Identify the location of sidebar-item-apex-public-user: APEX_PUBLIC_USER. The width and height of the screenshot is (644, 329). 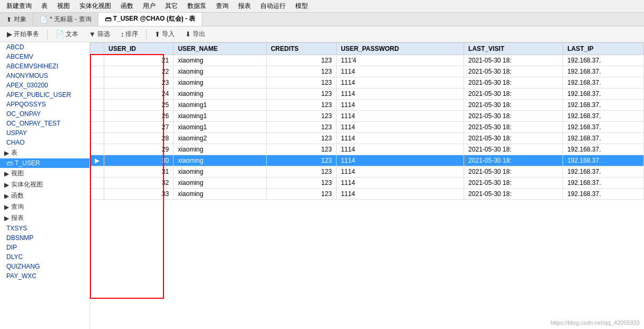
(44, 95).